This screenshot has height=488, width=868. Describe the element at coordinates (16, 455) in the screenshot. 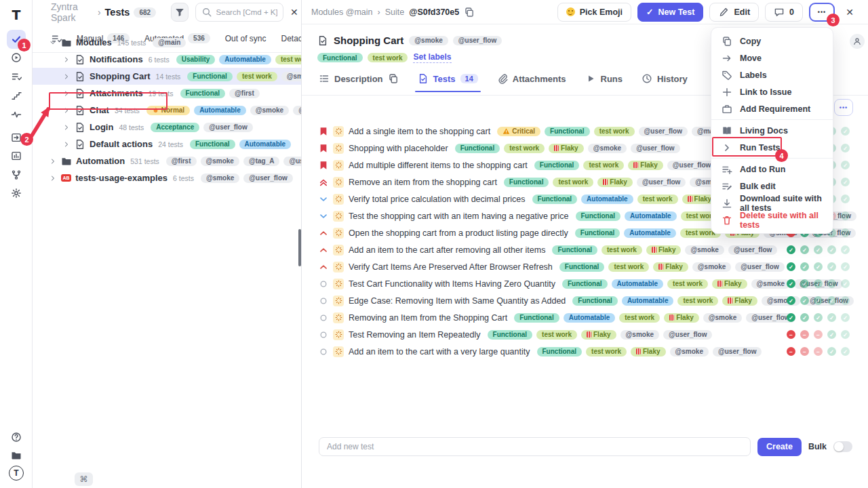

I see `sidebar-item-folder-solid` at that location.